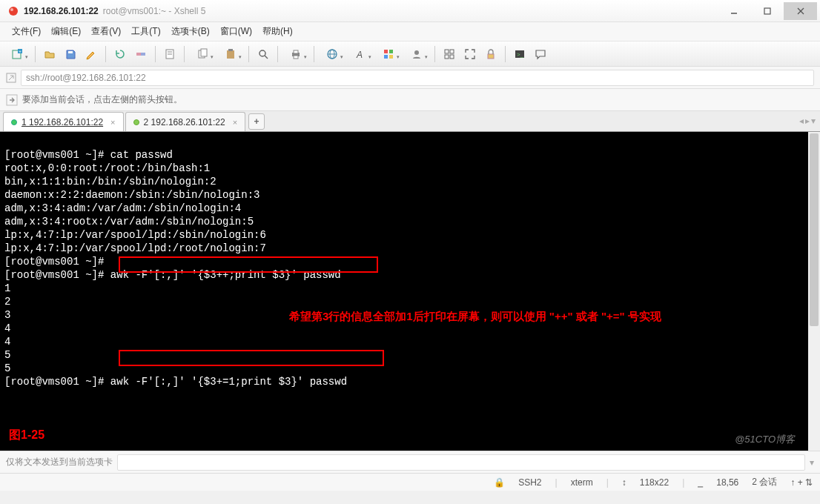 The width and height of the screenshot is (820, 504). I want to click on address-field: ssh://root@192.168.26.101:22, so click(417, 78).